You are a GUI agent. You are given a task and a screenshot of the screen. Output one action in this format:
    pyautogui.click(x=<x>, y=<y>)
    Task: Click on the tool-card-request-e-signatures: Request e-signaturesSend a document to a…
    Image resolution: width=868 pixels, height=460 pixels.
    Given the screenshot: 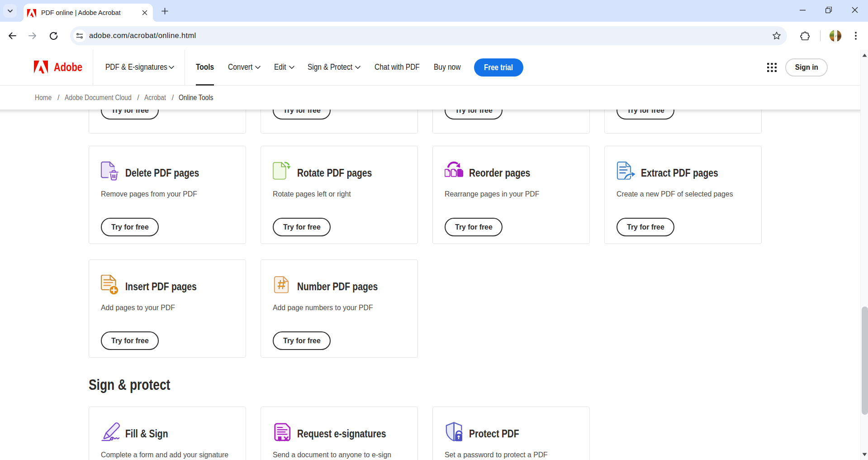 What is the action you would take?
    pyautogui.click(x=339, y=433)
    